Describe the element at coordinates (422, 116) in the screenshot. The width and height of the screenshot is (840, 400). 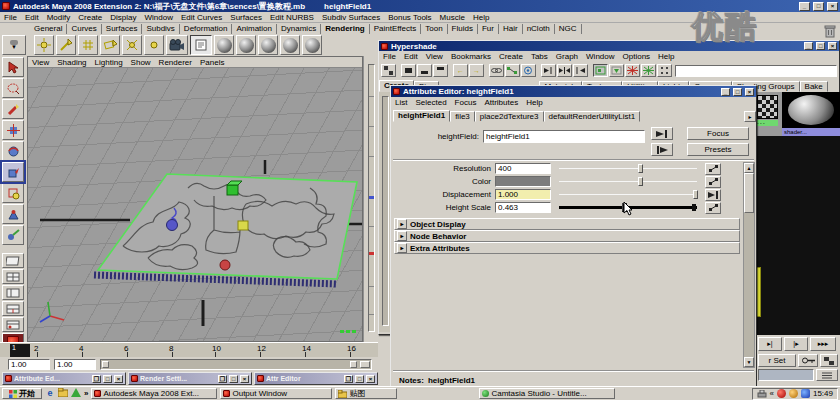
I see `tab-heightfield1: heightField1` at that location.